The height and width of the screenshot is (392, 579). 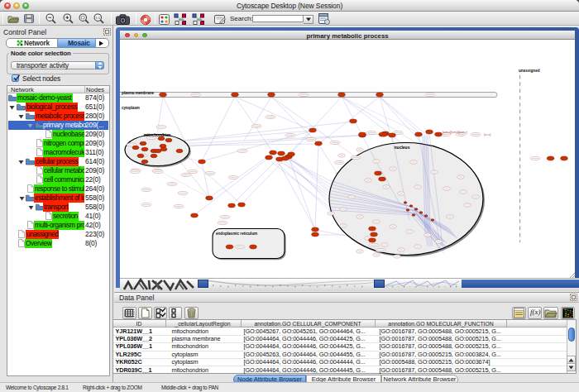 What do you see at coordinates (529, 71) in the screenshot?
I see `svg-text: unassigned` at bounding box center [529, 71].